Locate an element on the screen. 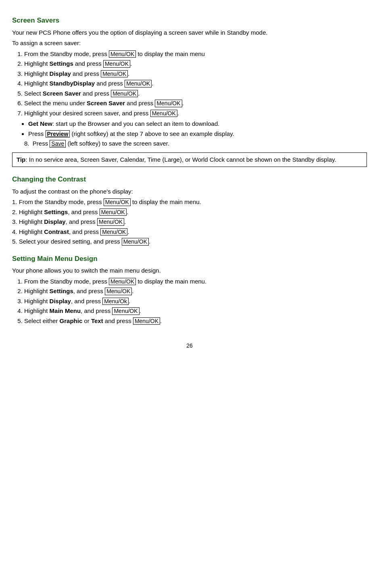 The width and height of the screenshot is (379, 588). bullet-2: Press Preview (right softkey) at the ste… is located at coordinates (198, 134).